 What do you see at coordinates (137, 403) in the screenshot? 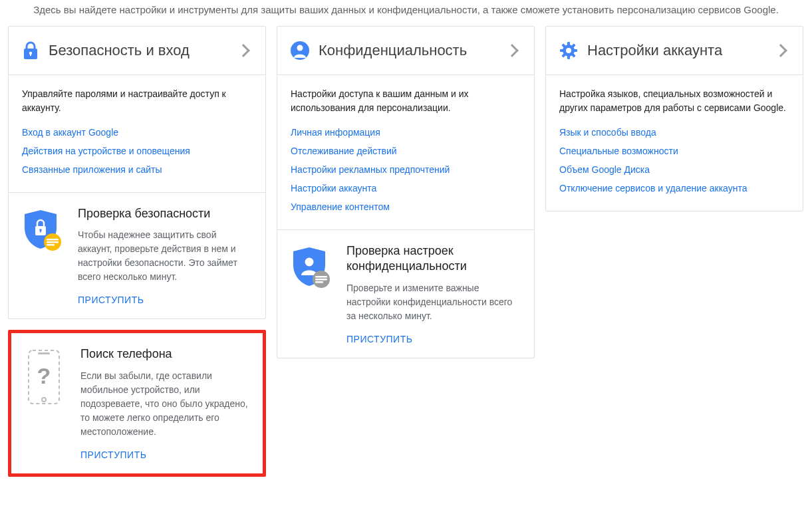
I see `find-phone-card: ? Поиск телефона Если вы забыли, где ост…` at bounding box center [137, 403].